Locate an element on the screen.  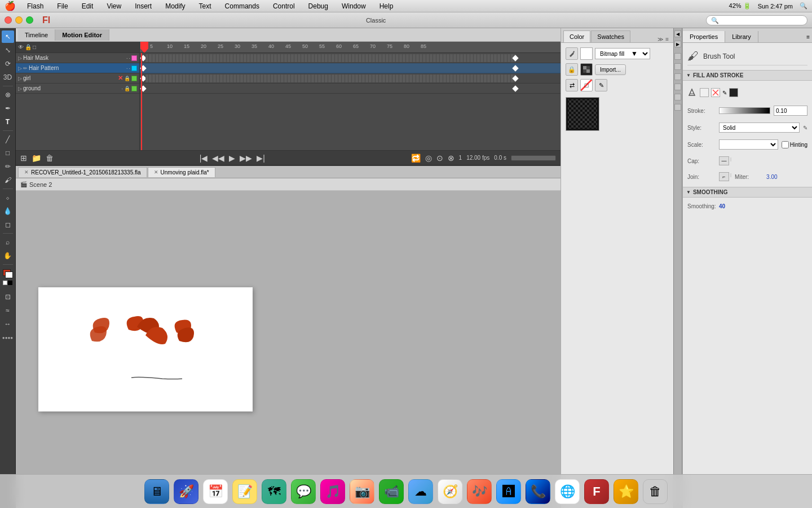
style-select: Solid Dashed Dotted is located at coordinates (759, 128).